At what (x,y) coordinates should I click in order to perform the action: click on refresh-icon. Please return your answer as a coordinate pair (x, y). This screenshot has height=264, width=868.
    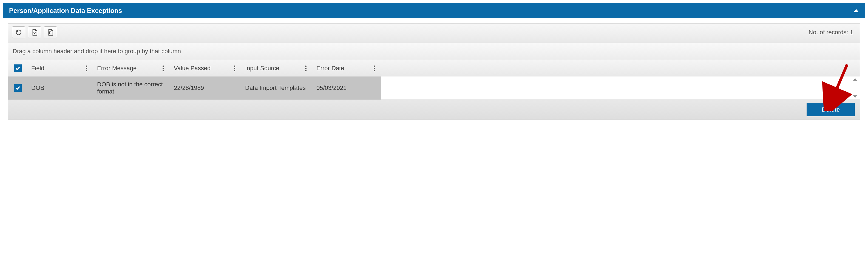
    Looking at the image, I should click on (19, 32).